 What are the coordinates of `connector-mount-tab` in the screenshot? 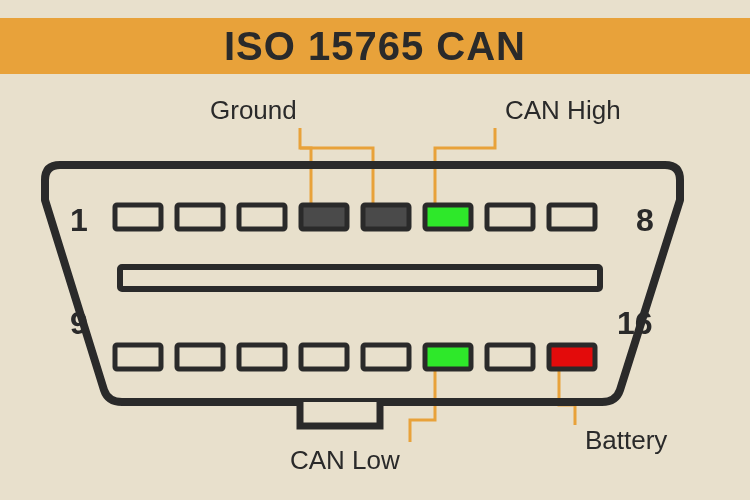 It's located at (340, 414).